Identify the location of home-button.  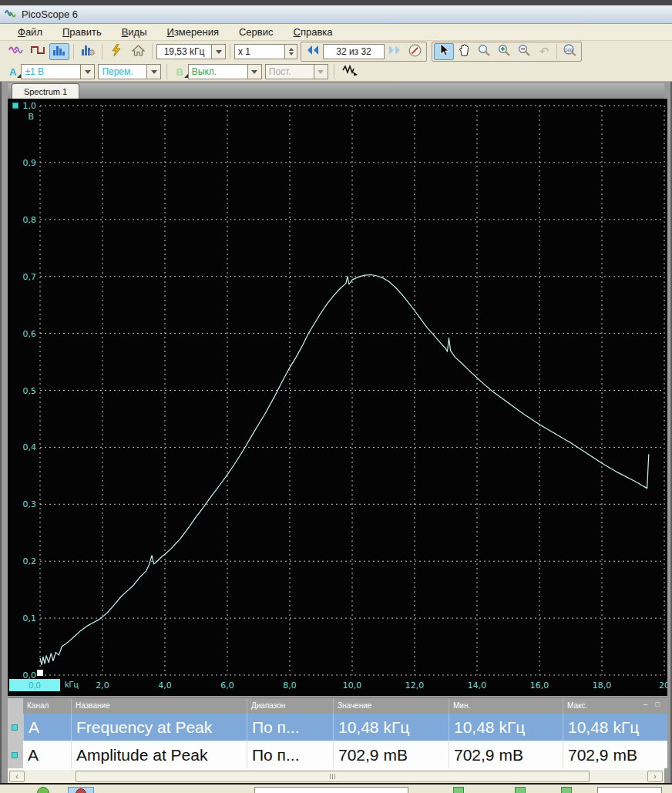
(138, 52).